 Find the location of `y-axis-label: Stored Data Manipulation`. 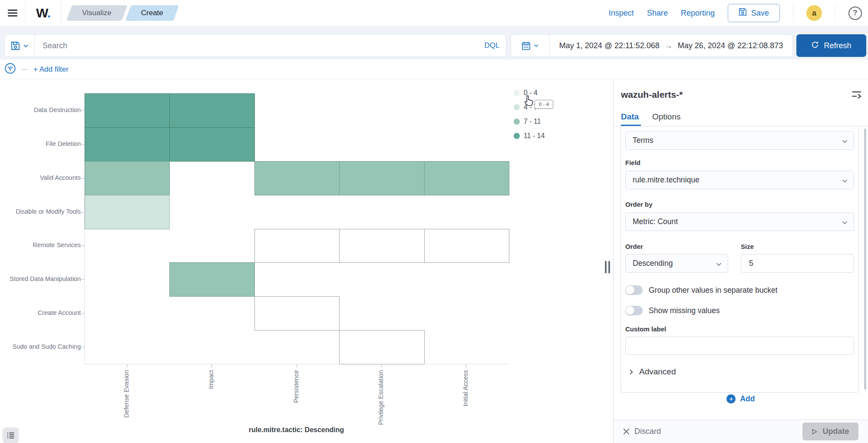

y-axis-label: Stored Data Manipulation is located at coordinates (40, 279).